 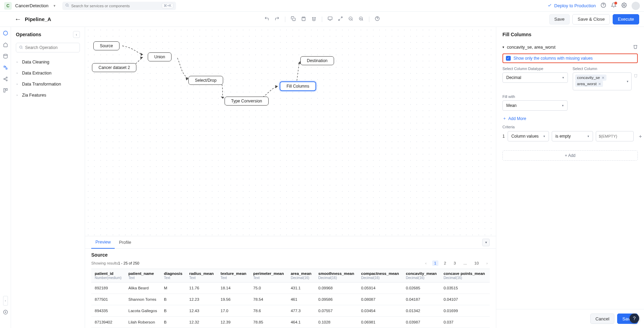 What do you see at coordinates (106, 46) in the screenshot?
I see `node-source: Source` at bounding box center [106, 46].